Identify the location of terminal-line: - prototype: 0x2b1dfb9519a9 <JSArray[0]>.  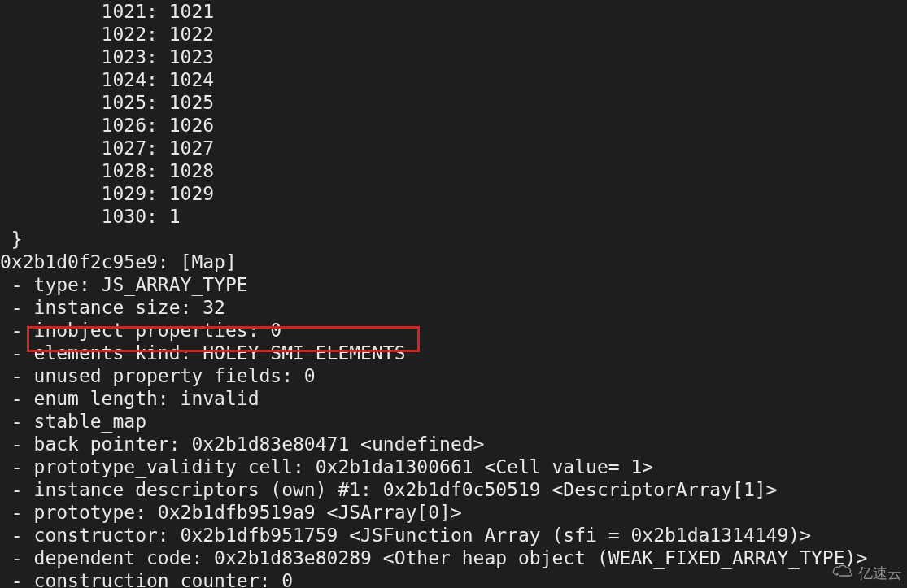
(454, 512).